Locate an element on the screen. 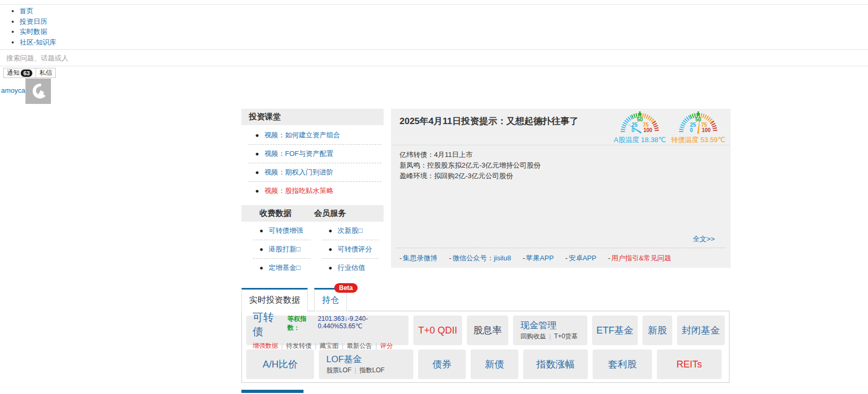 This screenshot has height=394, width=868. closed-fund-button: 封闭基金 is located at coordinates (701, 330).